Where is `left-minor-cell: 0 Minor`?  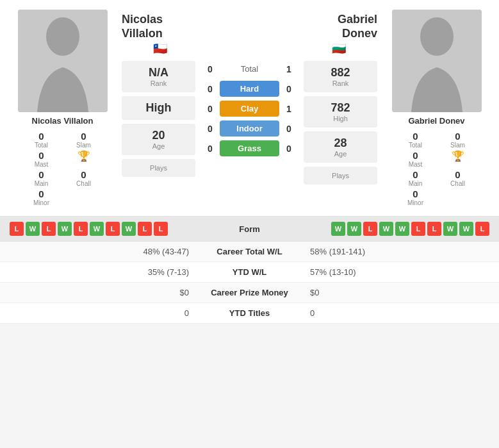 left-minor-cell: 0 Minor is located at coordinates (42, 197).